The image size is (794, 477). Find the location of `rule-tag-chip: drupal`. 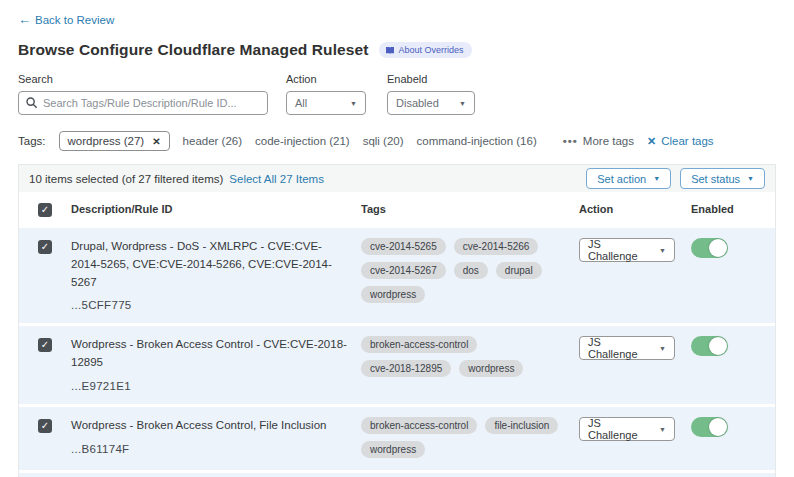

rule-tag-chip: drupal is located at coordinates (519, 270).